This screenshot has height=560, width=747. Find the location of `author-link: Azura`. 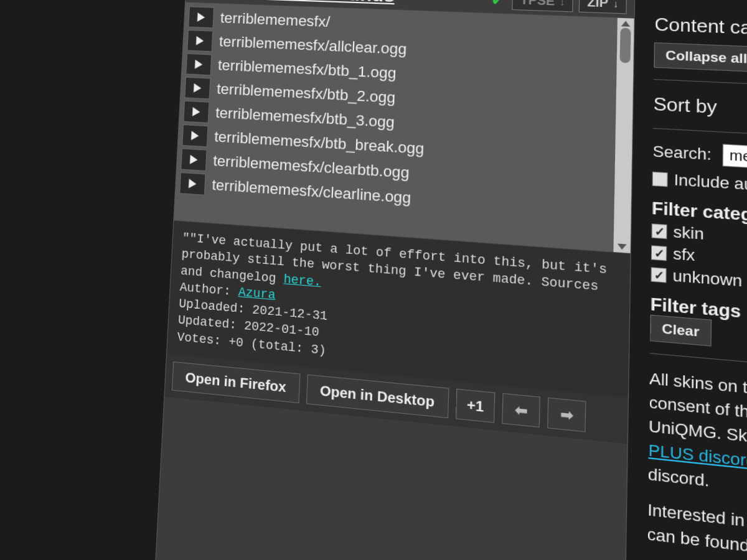

author-link: Azura is located at coordinates (256, 294).